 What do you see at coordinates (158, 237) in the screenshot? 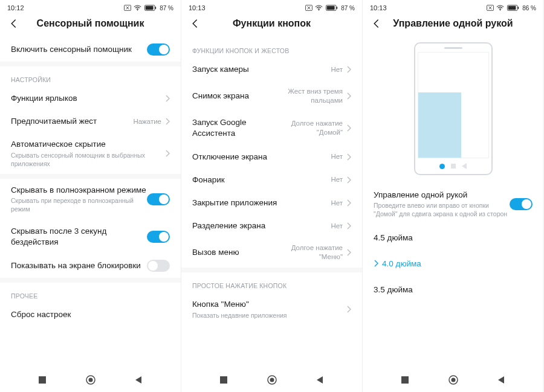
I see `toggle-hide-3s` at bounding box center [158, 237].